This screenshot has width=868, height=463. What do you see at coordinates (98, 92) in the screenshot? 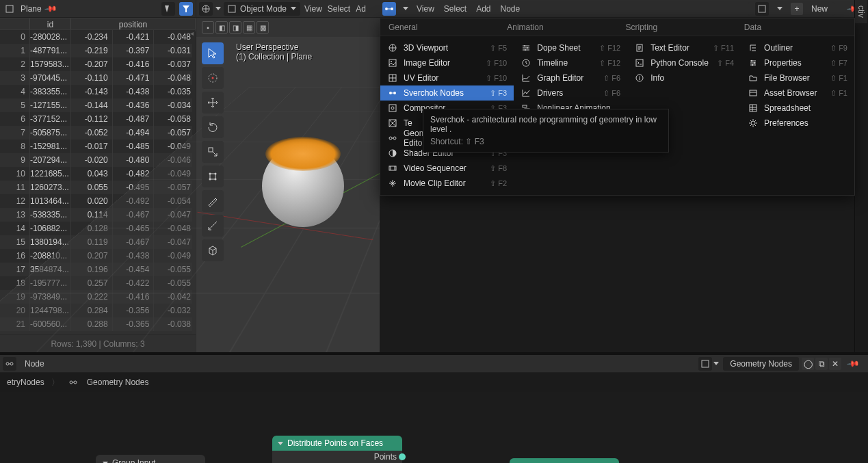
I see `table-row: 4-383355...-0.143-0.438-0.035` at bounding box center [98, 92].